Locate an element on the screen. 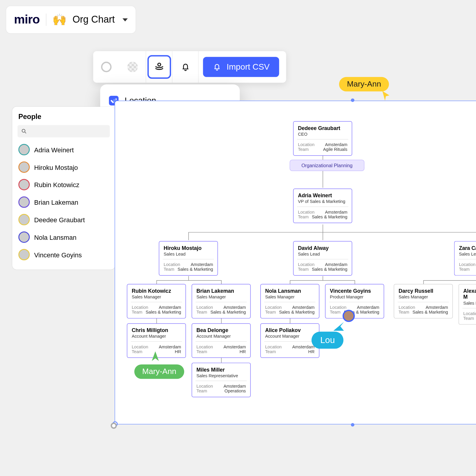 The width and height of the screenshot is (476, 476). card-team-value: Sales & Marketing is located at coordinates (330, 217).